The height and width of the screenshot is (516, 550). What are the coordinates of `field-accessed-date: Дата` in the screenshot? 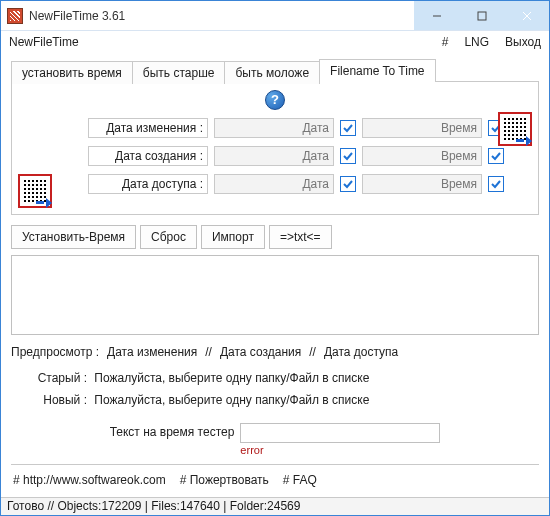 It's located at (274, 184).